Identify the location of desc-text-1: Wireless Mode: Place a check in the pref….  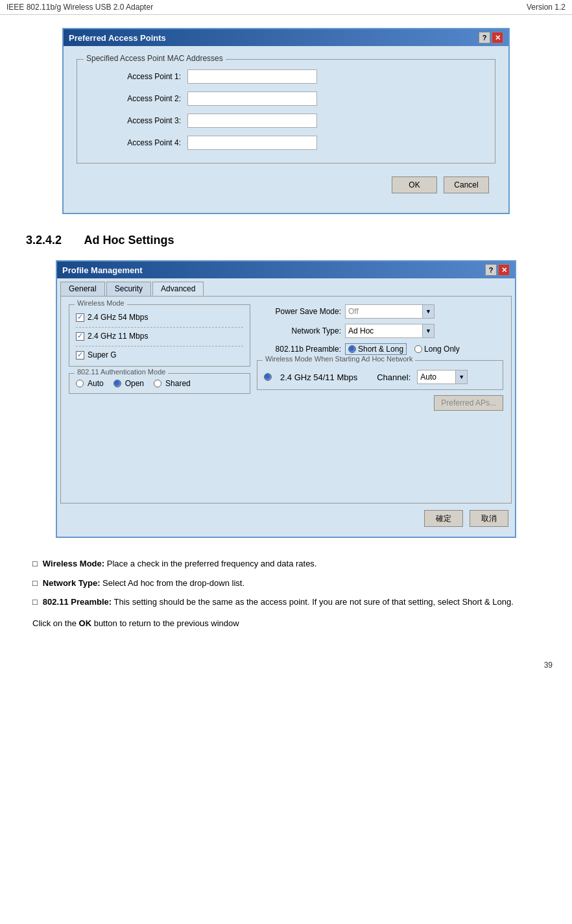
(291, 564).